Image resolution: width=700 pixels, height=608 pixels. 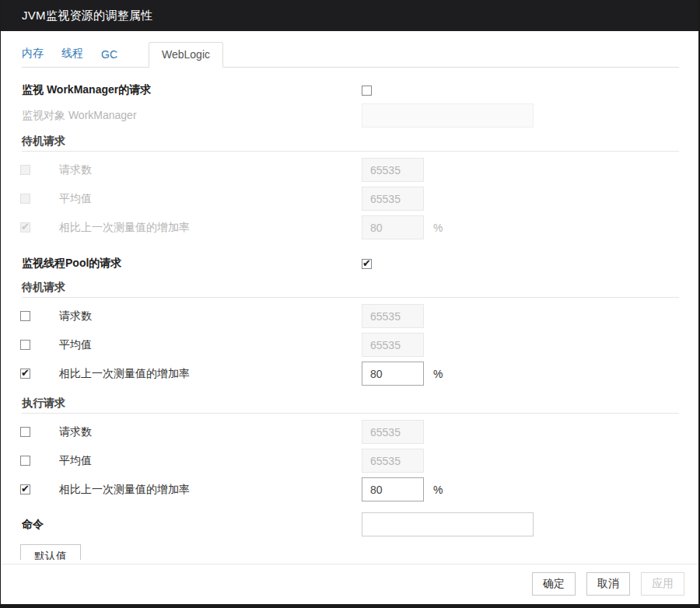 What do you see at coordinates (191, 525) in the screenshot?
I see `command-label: 命令` at bounding box center [191, 525].